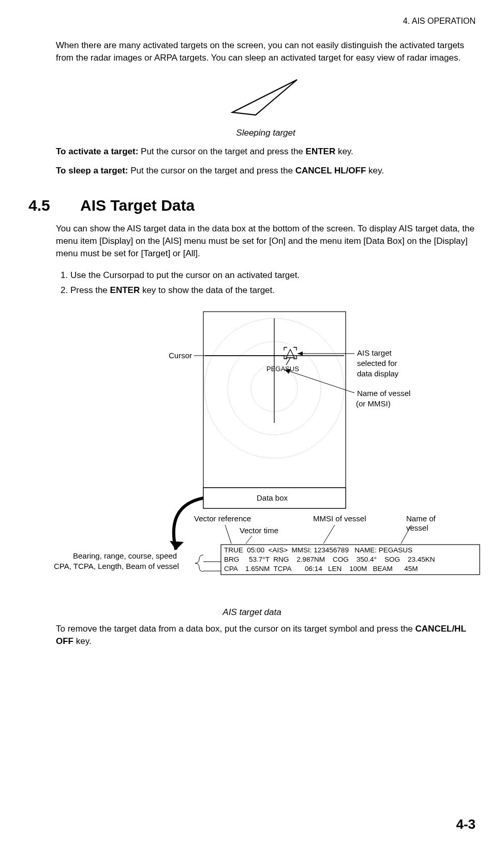 Image resolution: width=504 pixels, height=849 pixels. I want to click on data-box-label: Data box, so click(272, 498).